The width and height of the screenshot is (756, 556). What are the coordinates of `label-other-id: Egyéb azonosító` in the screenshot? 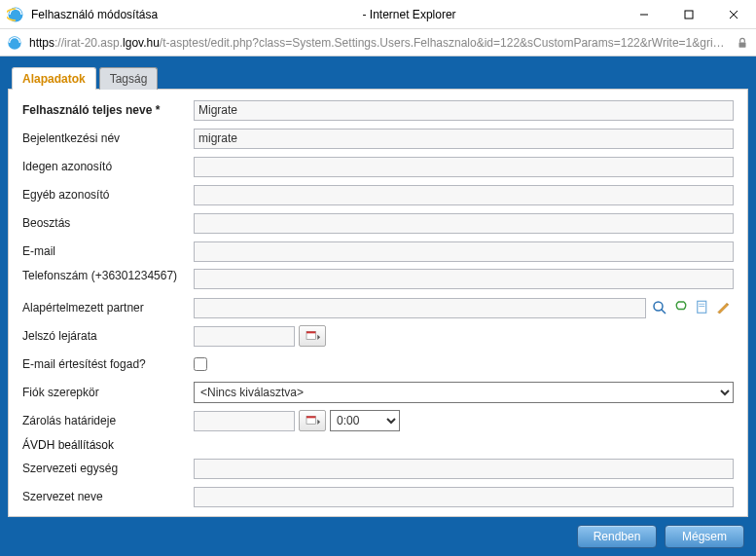 It's located at (108, 195).